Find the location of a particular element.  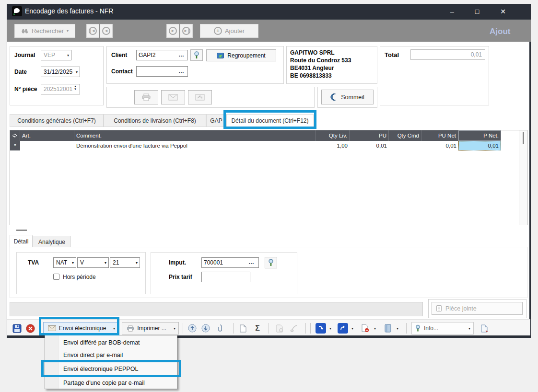

splitter-handle is located at coordinates (22, 230).